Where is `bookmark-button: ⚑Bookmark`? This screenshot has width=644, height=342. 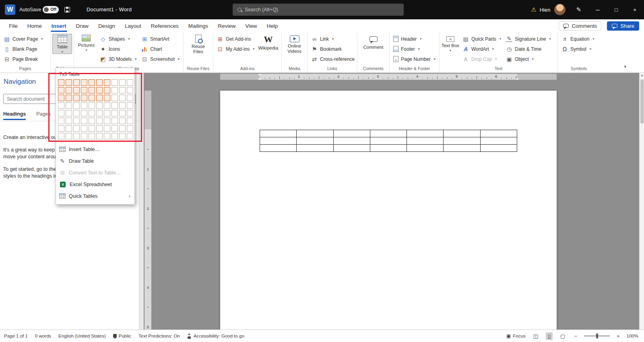 bookmark-button: ⚑Bookmark is located at coordinates (333, 49).